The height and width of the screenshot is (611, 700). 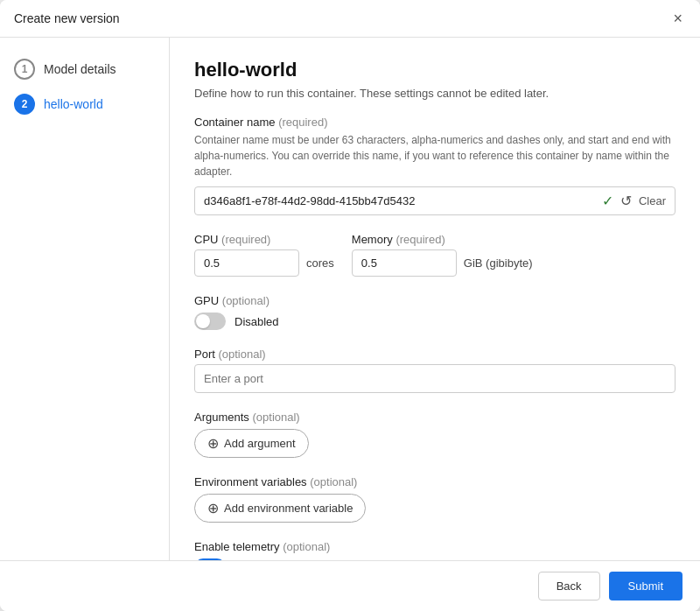 What do you see at coordinates (435, 550) in the screenshot?
I see `telemetry-group: Enable telemetry (optional) Enabled` at bounding box center [435, 550].